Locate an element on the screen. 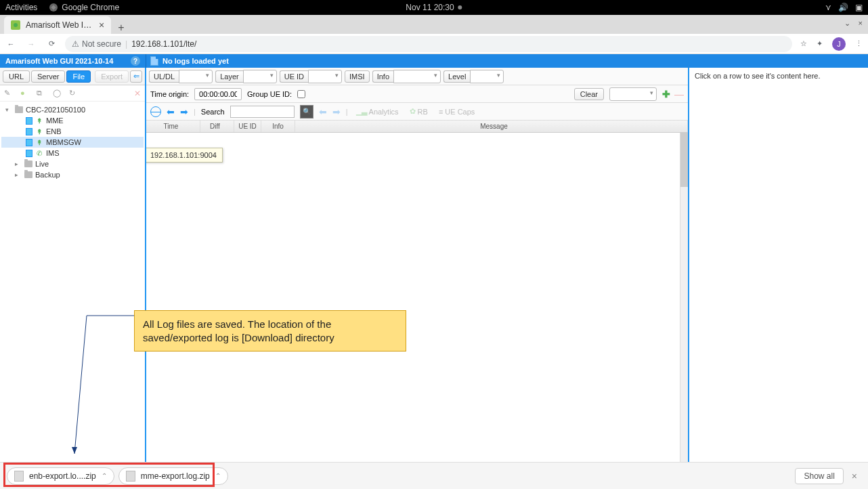  log-tab-bar: No logs loaded yet is located at coordinates (507, 61).